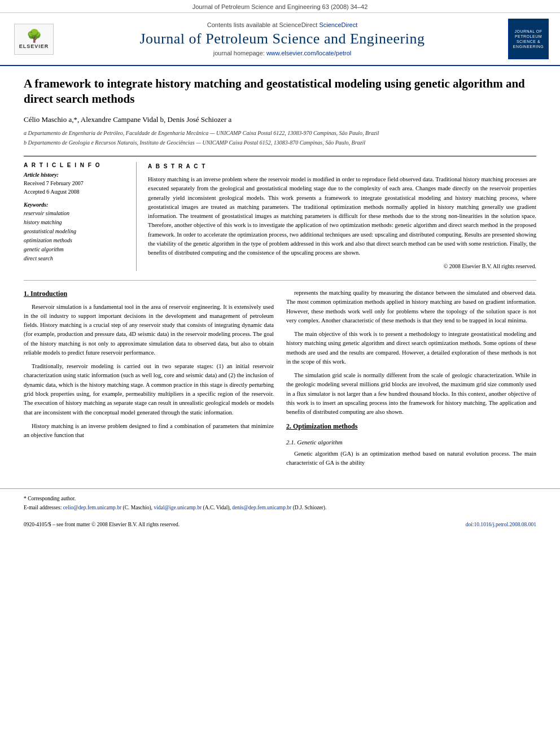 The image size is (560, 747). Describe the element at coordinates (338, 25) in the screenshot. I see `sciencedirect-link: ScienceDirect` at that location.